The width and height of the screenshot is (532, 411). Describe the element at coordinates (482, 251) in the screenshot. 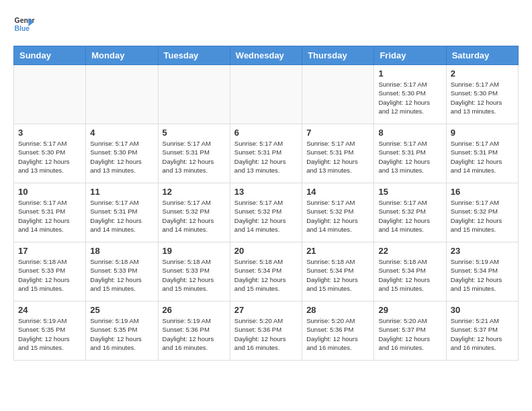

I see `day-number: 23` at that location.